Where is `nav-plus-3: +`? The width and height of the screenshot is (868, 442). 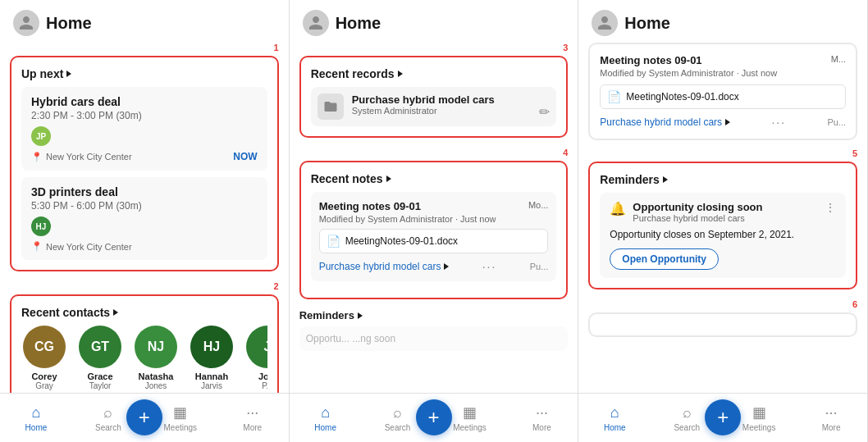
nav-plus-3: + is located at coordinates (723, 417).